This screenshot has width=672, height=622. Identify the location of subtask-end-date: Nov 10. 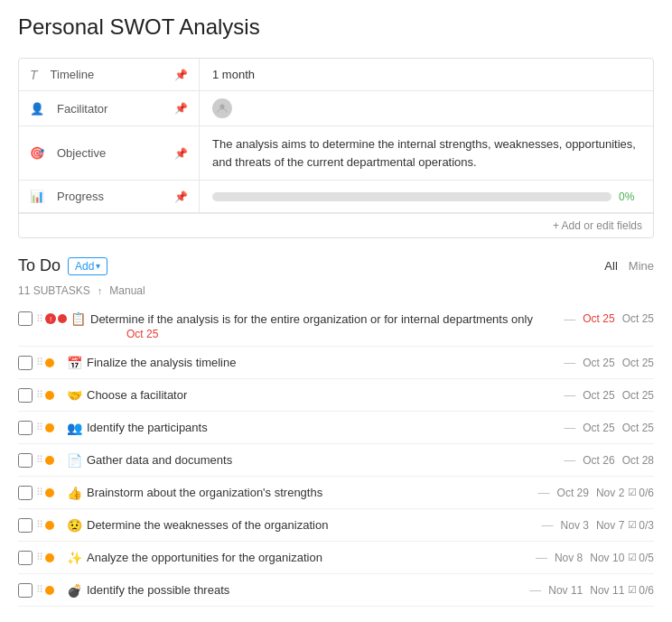
(607, 558).